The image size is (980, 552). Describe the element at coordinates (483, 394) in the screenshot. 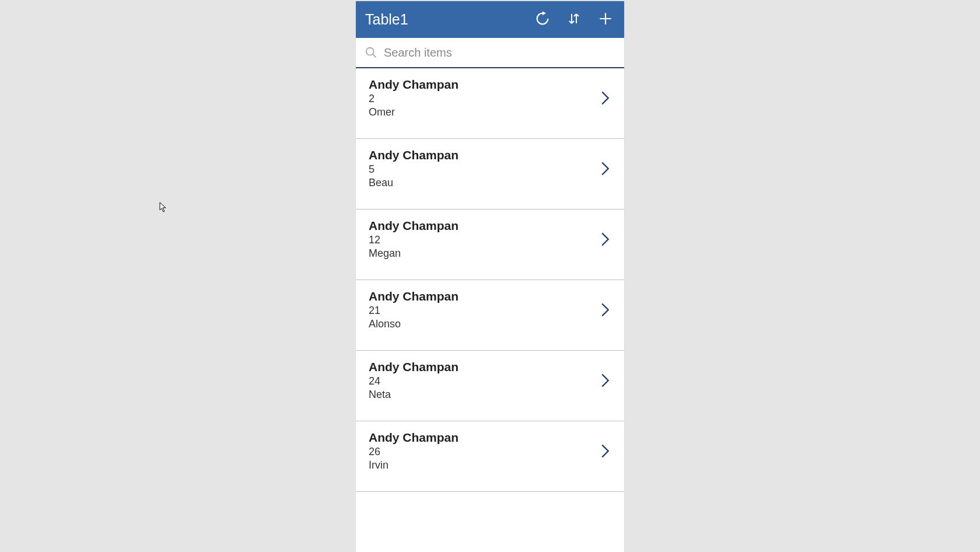

I see `item-body: Neta` at that location.